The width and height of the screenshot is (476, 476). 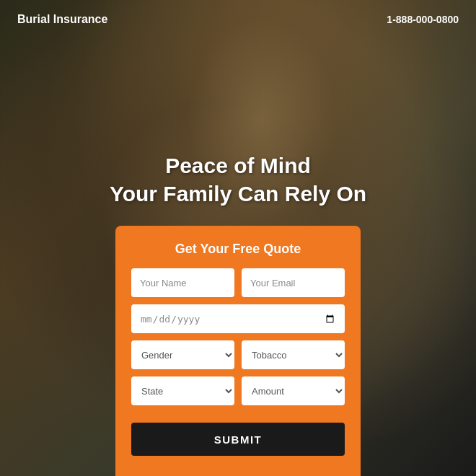 I want to click on site-header: Burial Insurance 1-888-000-0800, so click(x=238, y=19).